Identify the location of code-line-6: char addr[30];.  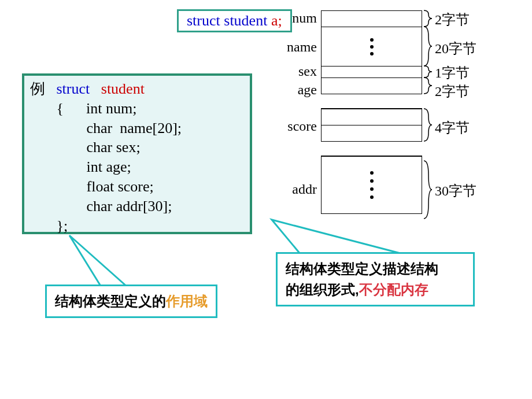
(130, 206).